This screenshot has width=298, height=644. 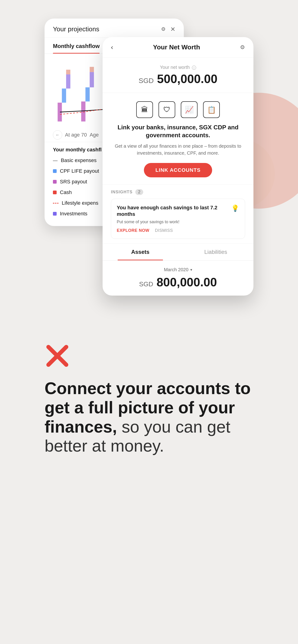 I want to click on explore-now-button: EXPLORE NOW, so click(x=133, y=230).